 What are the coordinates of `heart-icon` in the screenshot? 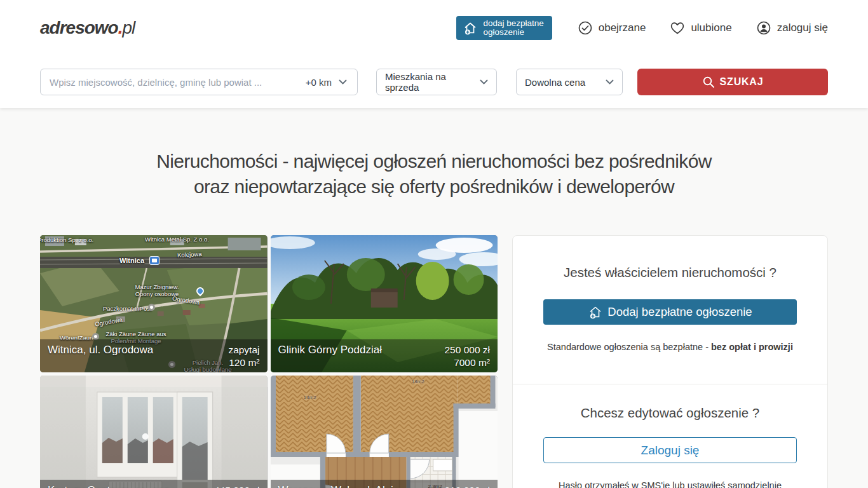 It's located at (677, 28).